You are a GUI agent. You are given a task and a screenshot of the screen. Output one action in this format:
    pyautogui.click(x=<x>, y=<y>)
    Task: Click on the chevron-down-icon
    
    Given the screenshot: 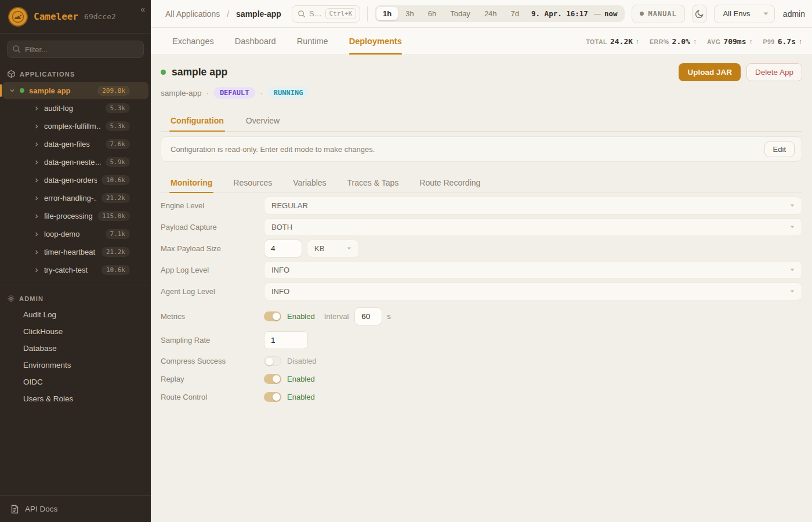 What is the action you would take?
    pyautogui.click(x=12, y=90)
    